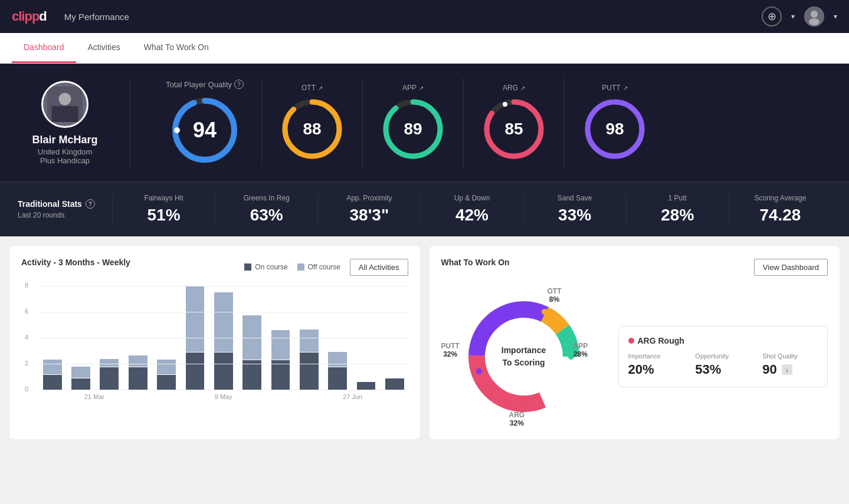  I want to click on metric-importance: Importance 20%, so click(656, 365).